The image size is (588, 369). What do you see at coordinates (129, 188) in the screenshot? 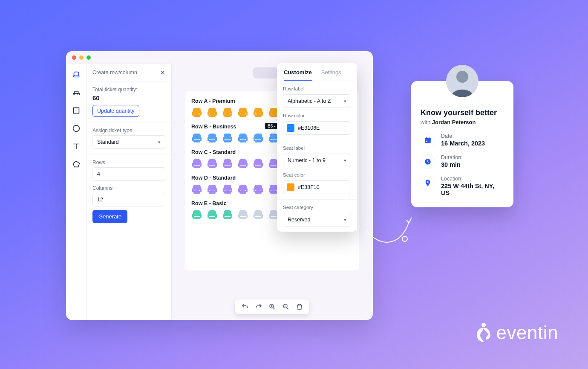
I see `columns-label: Columns` at bounding box center [129, 188].